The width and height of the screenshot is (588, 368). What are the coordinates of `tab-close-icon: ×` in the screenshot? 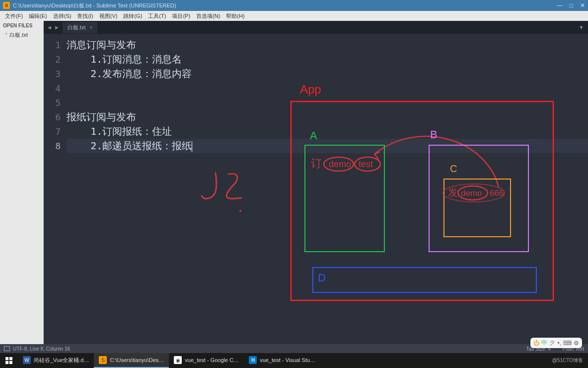 It's located at (91, 28).